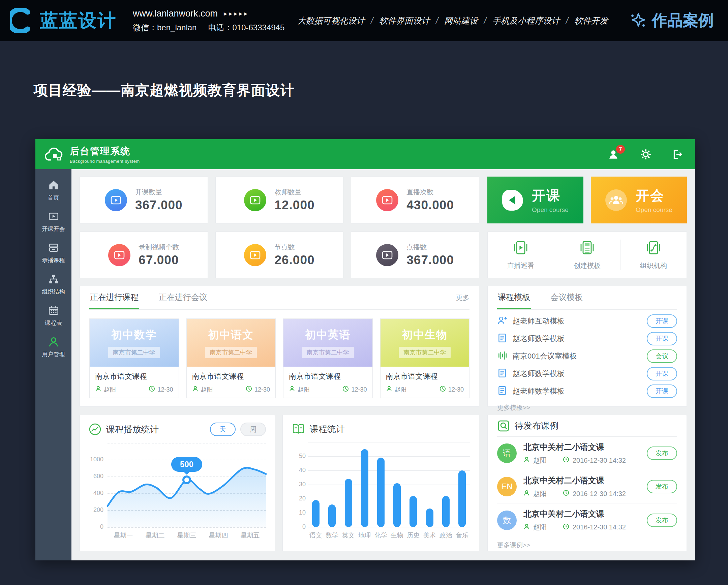 The image size is (728, 585). I want to click on stat-label: 录制视频个数, so click(159, 247).